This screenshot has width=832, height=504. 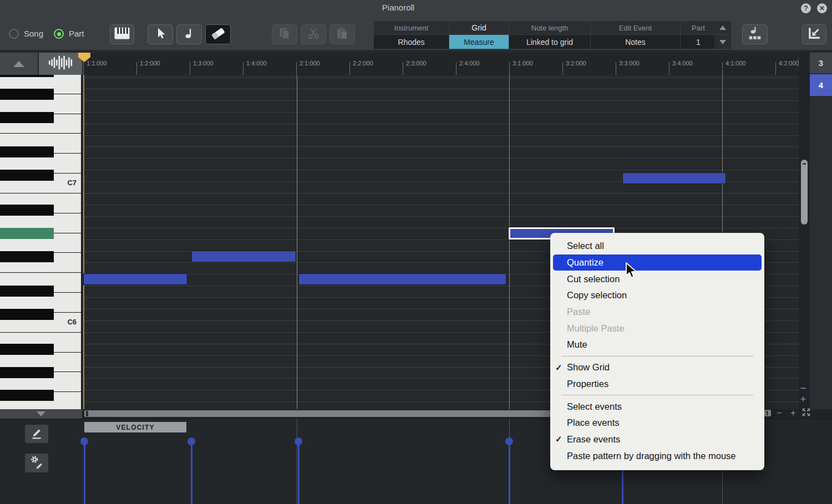 I want to click on keyboard-toggle-button, so click(x=122, y=34).